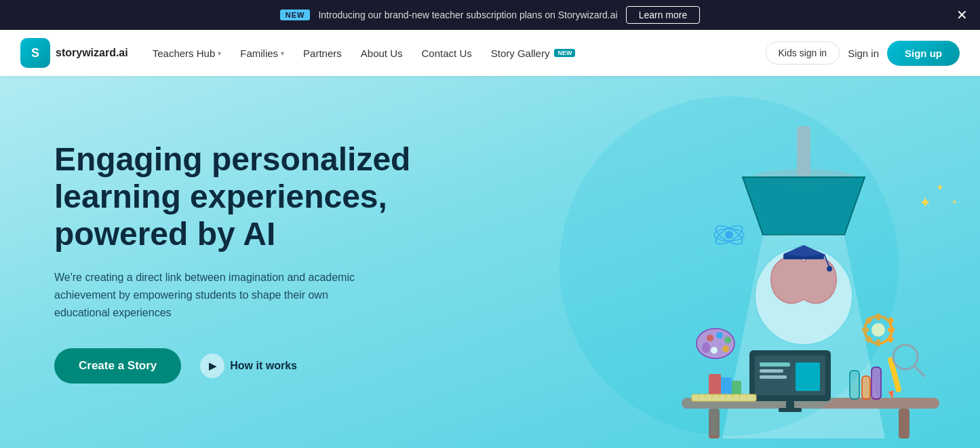 This screenshot has width=980, height=448. Describe the element at coordinates (118, 366) in the screenshot. I see `create-story-button: Create a Story` at that location.